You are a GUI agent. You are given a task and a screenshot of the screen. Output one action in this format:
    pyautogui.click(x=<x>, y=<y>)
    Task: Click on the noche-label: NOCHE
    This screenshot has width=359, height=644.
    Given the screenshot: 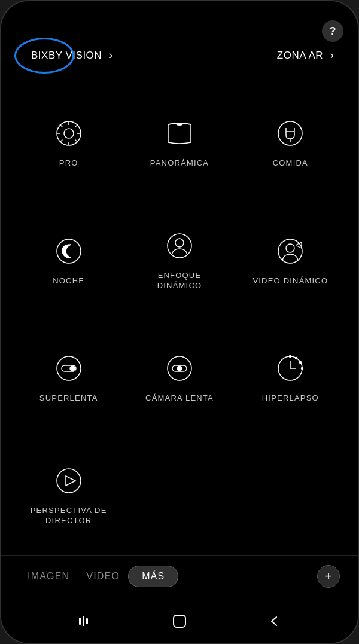 What is the action you would take?
    pyautogui.click(x=68, y=281)
    